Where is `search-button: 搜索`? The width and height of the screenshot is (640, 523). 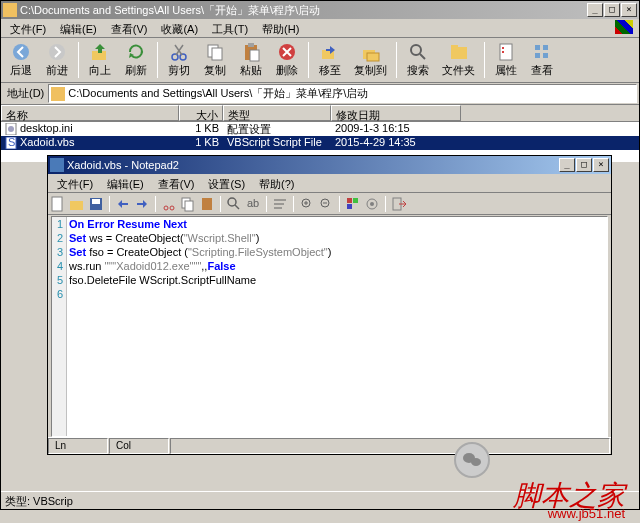 search-button: 搜索 is located at coordinates (418, 60).